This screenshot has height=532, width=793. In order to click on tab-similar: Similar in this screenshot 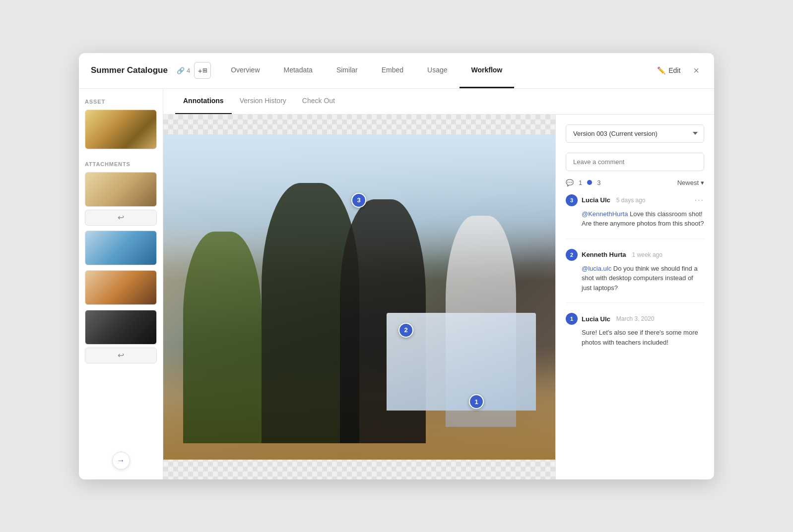, I will do `click(347, 71)`.